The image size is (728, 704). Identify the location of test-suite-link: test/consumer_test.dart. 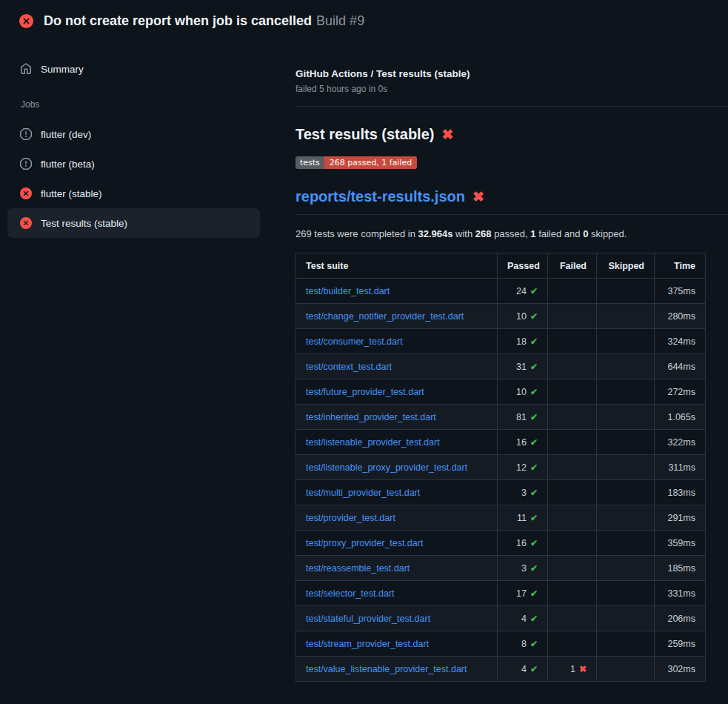
(354, 342).